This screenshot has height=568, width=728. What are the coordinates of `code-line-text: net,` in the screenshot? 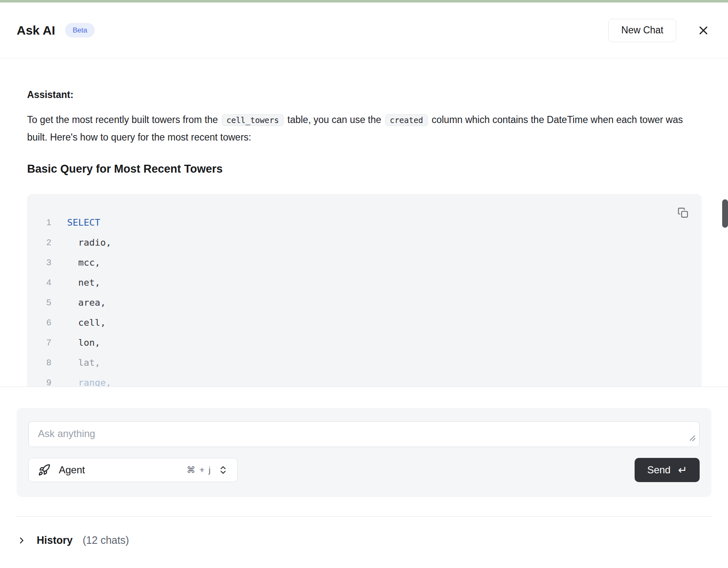 It's located at (83, 283).